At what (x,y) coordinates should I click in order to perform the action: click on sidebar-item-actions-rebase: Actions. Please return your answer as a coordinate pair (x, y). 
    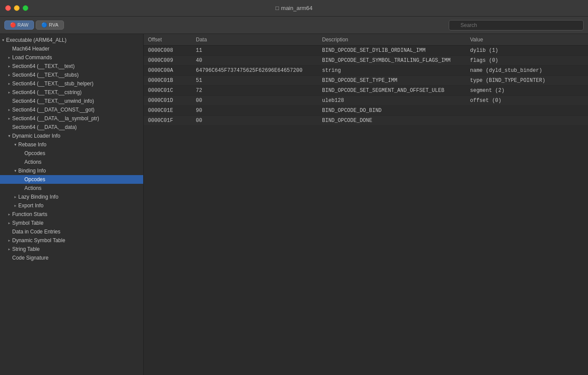
    Looking at the image, I should click on (71, 162).